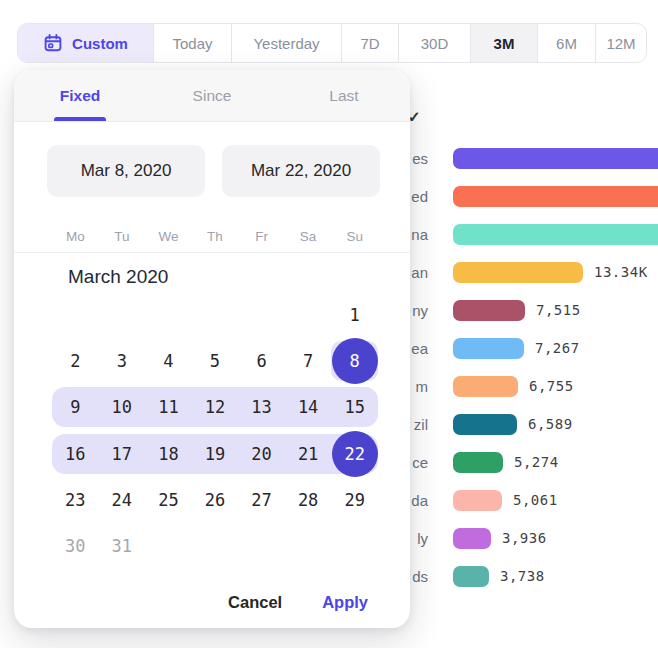  I want to click on custom-range-label: Custom, so click(100, 44).